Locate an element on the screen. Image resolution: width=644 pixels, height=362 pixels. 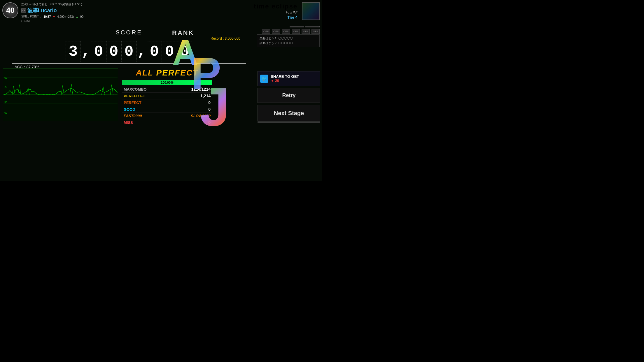
level-circle: 40 is located at coordinates (10, 10).